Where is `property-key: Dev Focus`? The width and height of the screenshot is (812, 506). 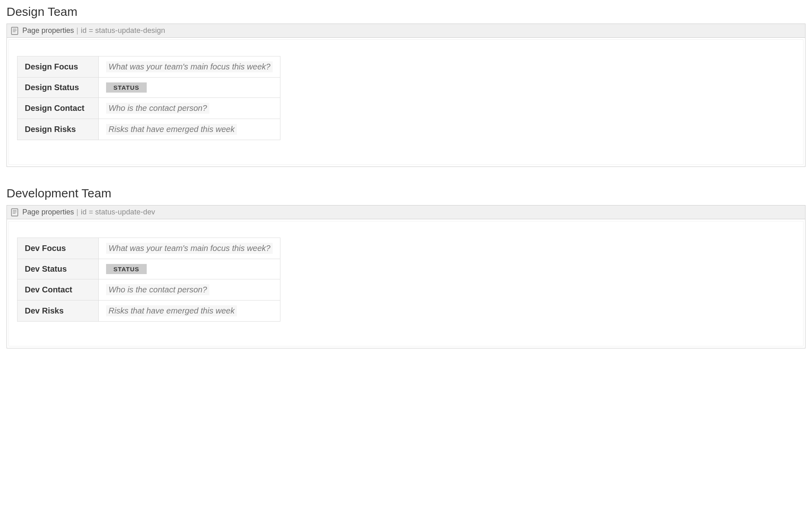
property-key: Dev Focus is located at coordinates (58, 249).